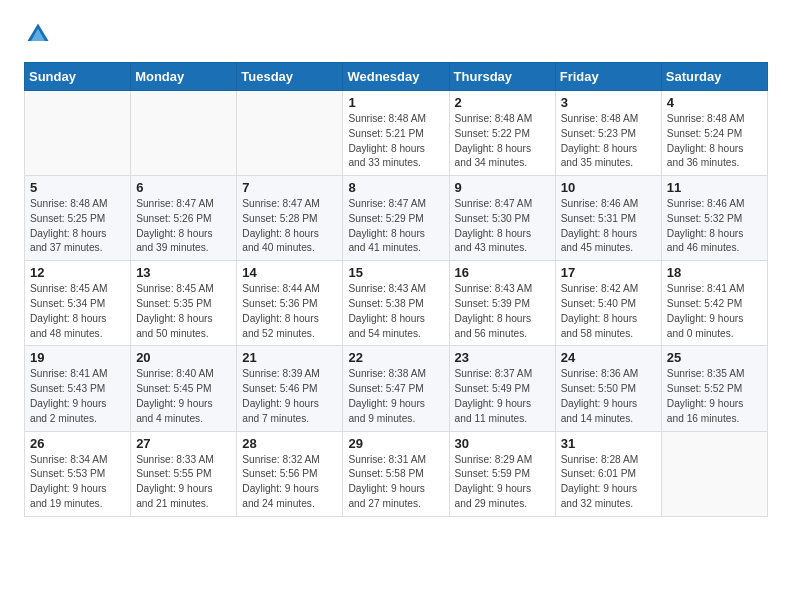 Image resolution: width=792 pixels, height=612 pixels. What do you see at coordinates (502, 444) in the screenshot?
I see `day-number: 30` at bounding box center [502, 444].